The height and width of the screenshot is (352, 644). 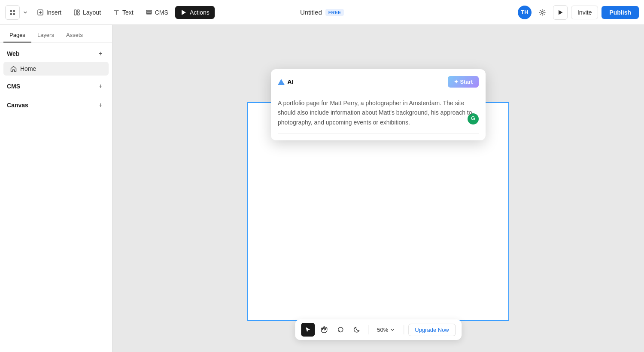 What do you see at coordinates (585, 12) in the screenshot?
I see `invite-button: Invite` at bounding box center [585, 12].